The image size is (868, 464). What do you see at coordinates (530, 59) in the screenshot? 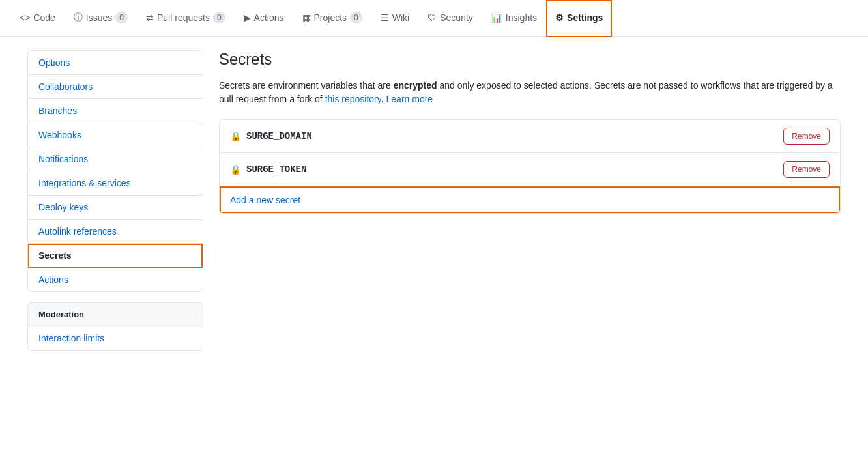
I see `page-title: Secrets` at bounding box center [530, 59].